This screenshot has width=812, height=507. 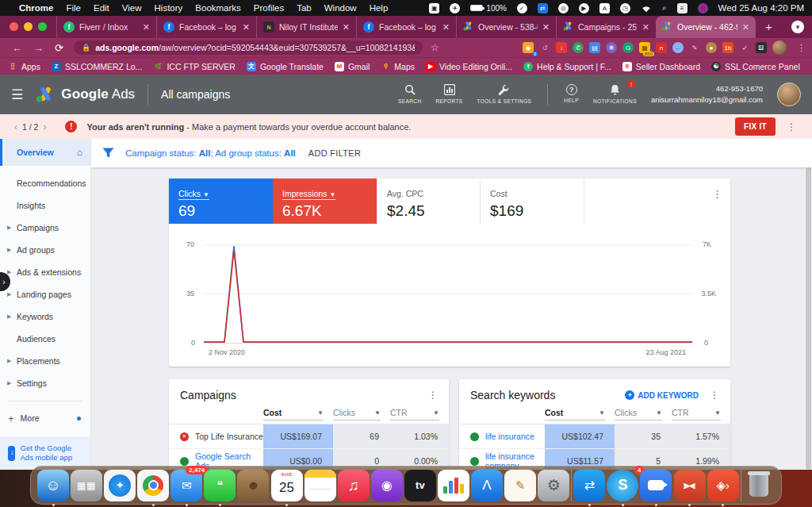 I want to click on bookmark-google-translate: 文Google Translate, so click(x=285, y=67).